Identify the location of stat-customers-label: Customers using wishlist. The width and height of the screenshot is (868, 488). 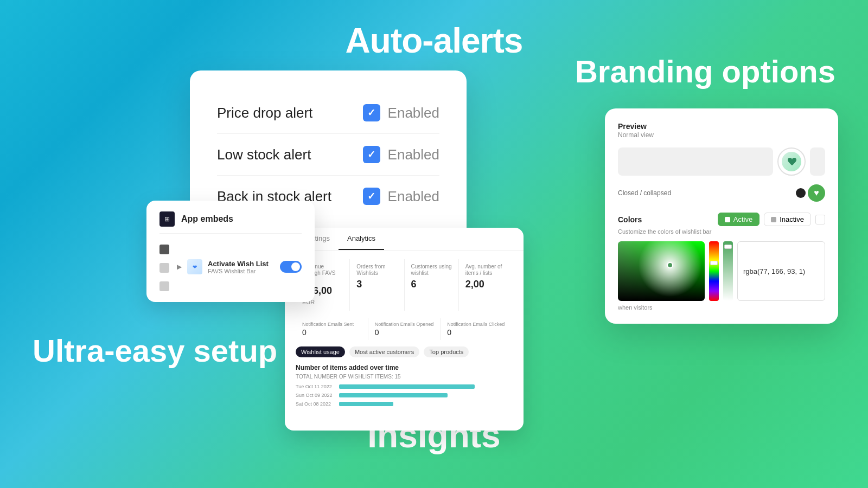
(432, 270).